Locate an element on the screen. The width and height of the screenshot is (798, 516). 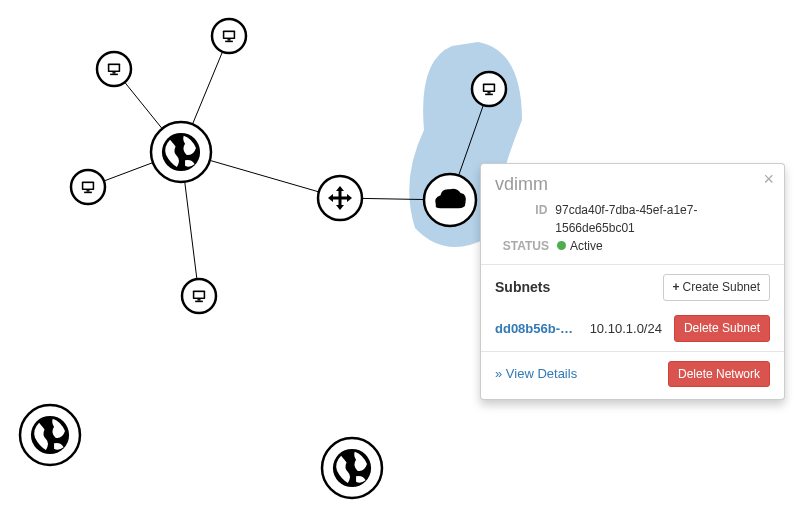
node-globe_iso_left is located at coordinates (50, 435).